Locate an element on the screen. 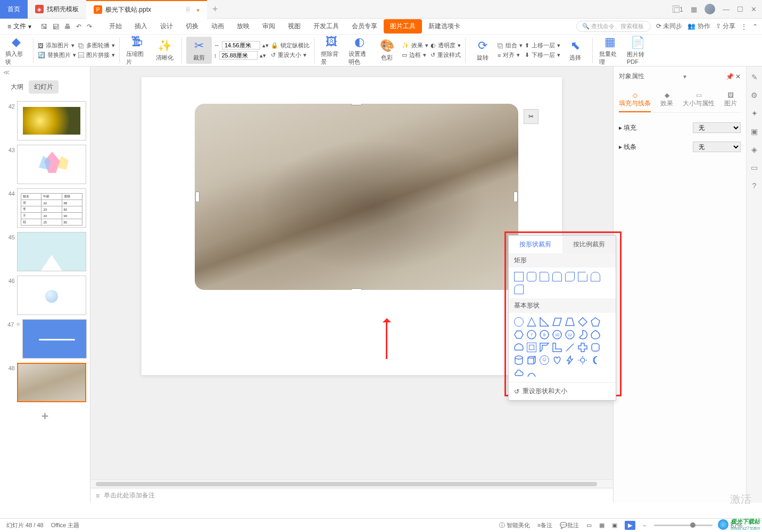 The width and height of the screenshot is (762, 532). share-button: ⇪ 分享 is located at coordinates (726, 27).